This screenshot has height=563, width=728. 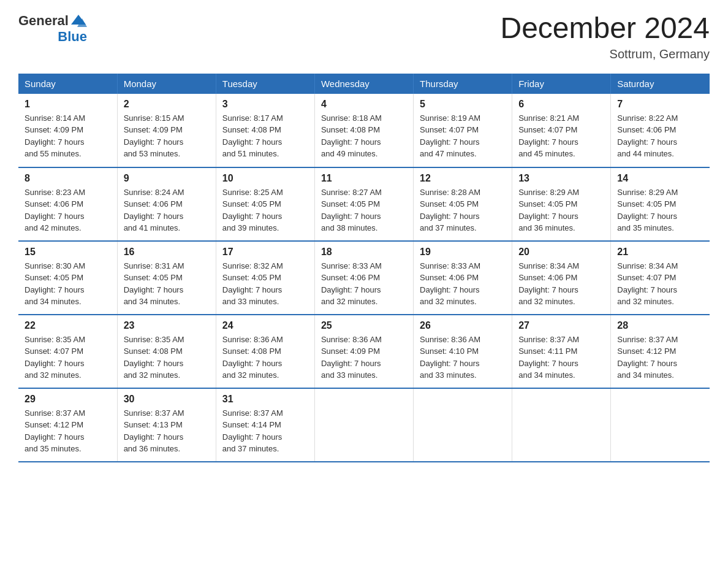 What do you see at coordinates (463, 136) in the screenshot?
I see `day-info: Sunrise: 8:19 AM Sunset: 4:07 PM Dayligh…` at bounding box center [463, 136].